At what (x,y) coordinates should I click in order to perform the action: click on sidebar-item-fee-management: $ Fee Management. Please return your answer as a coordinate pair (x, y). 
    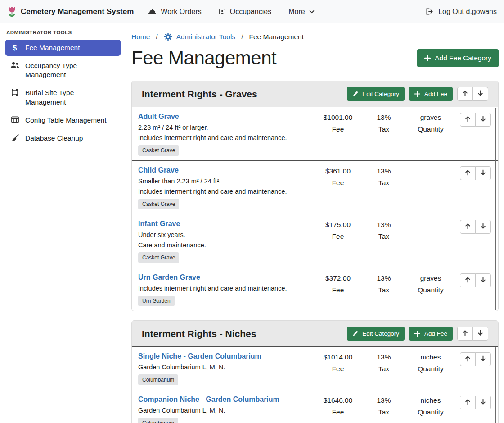
    Looking at the image, I should click on (63, 48).